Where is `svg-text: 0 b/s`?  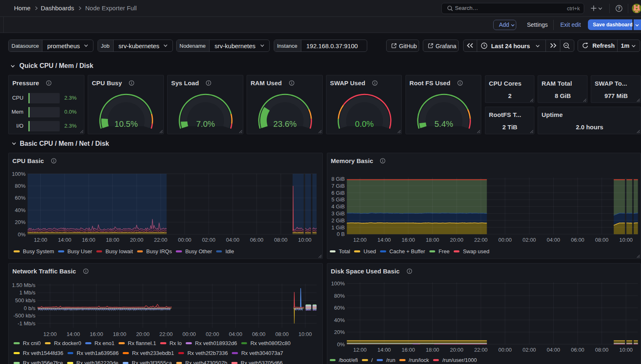
svg-text: 0 b/s is located at coordinates (30, 308).